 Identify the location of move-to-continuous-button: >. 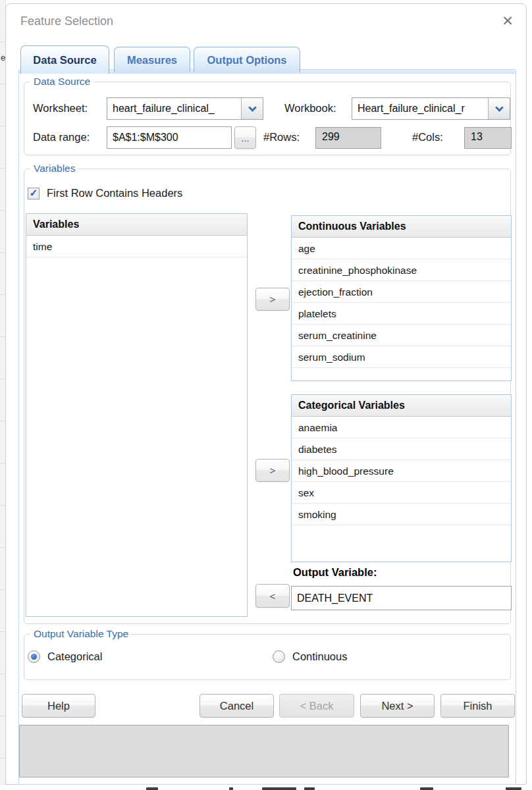
(273, 299).